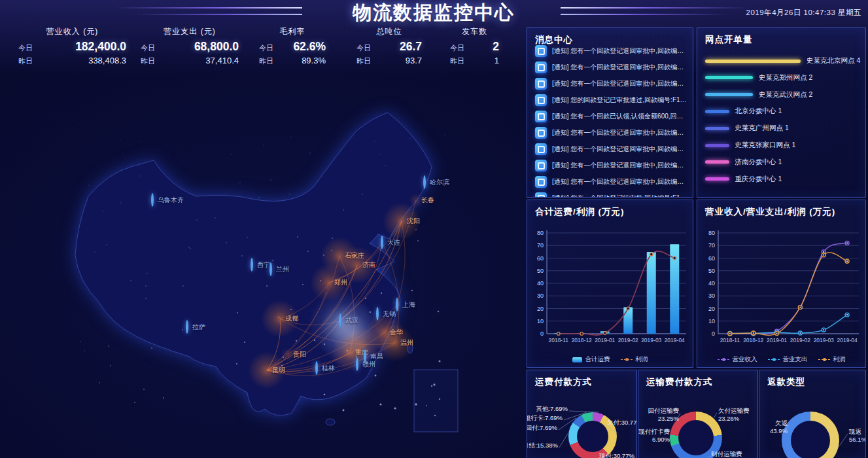  What do you see at coordinates (759, 95) in the screenshot?
I see `outlet-bar-row: 史莱克武汉网点 2` at bounding box center [759, 95].